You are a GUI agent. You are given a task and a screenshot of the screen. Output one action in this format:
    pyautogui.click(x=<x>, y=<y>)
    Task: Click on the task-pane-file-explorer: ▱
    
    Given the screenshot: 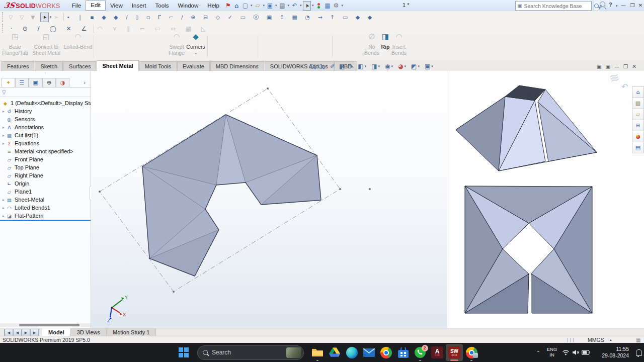 What is the action you would take?
    pyautogui.click(x=638, y=115)
    